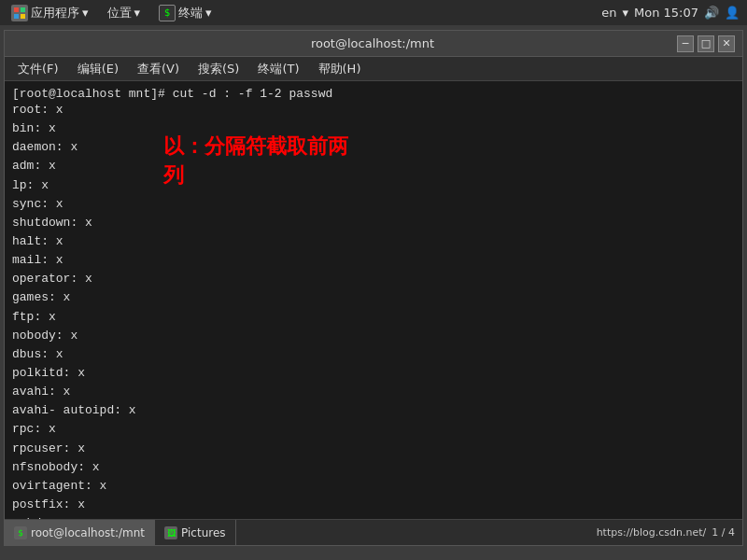 The height and width of the screenshot is (560, 747). I want to click on menu-view: 查看(V), so click(159, 69).